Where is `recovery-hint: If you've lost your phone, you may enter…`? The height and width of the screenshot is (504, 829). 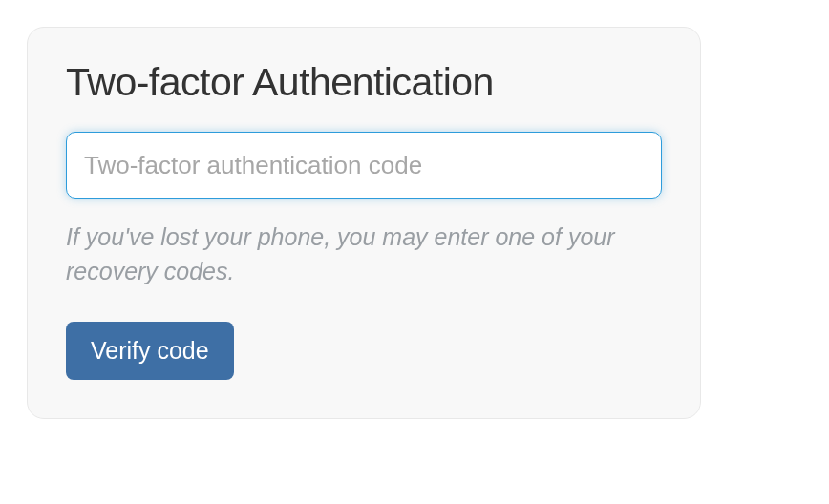 recovery-hint: If you've lost your phone, you may enter… is located at coordinates (364, 254).